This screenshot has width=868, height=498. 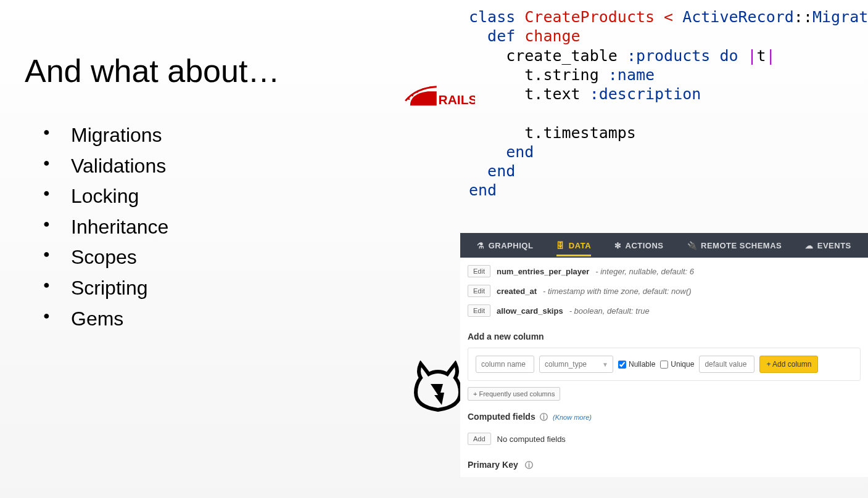 I want to click on know-more-link: (Know more), so click(x=572, y=417).